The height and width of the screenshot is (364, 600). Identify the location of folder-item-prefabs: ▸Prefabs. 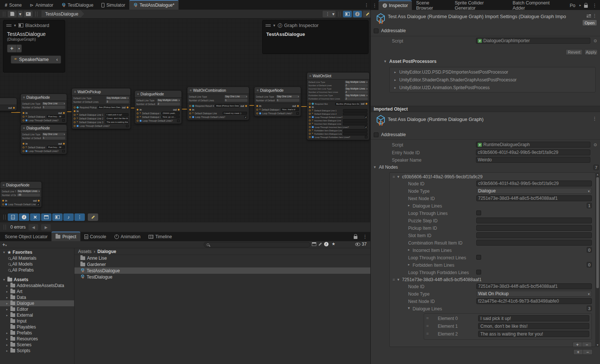
(37, 333).